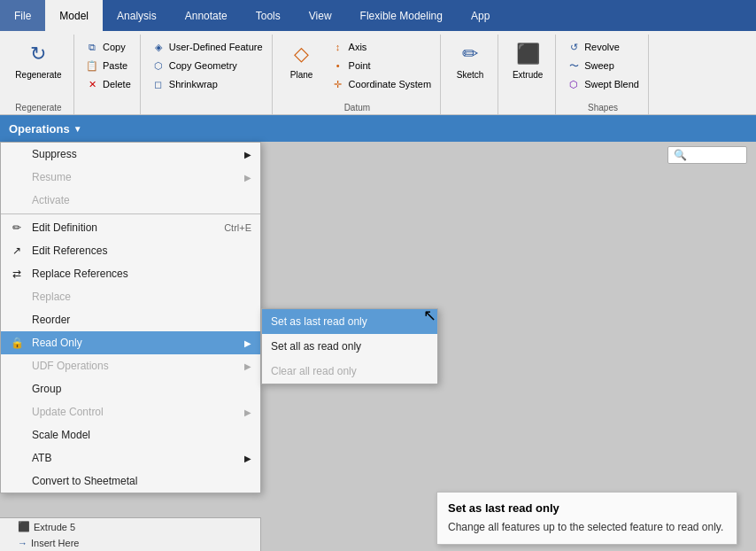  Describe the element at coordinates (207, 84) in the screenshot. I see `shrinkwrap-btn: ◻ Shrinkwrap` at that location.